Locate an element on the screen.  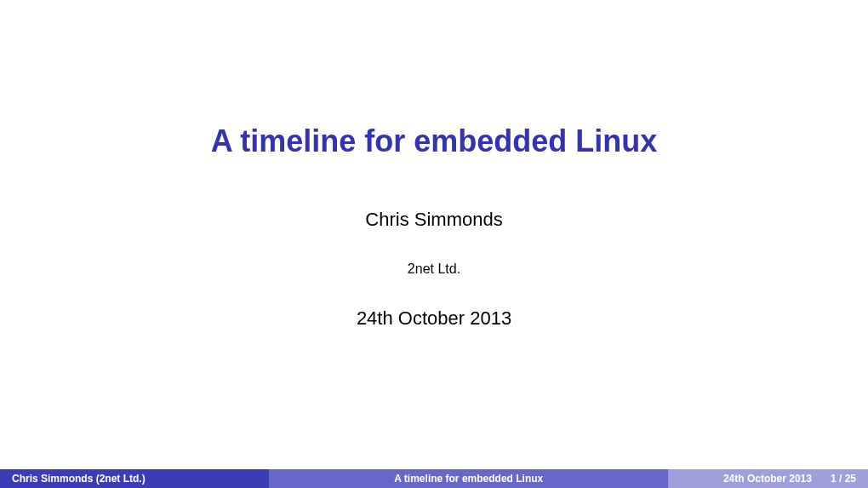
footer-title-text: A timeline for embedded Linux is located at coordinates (468, 479).